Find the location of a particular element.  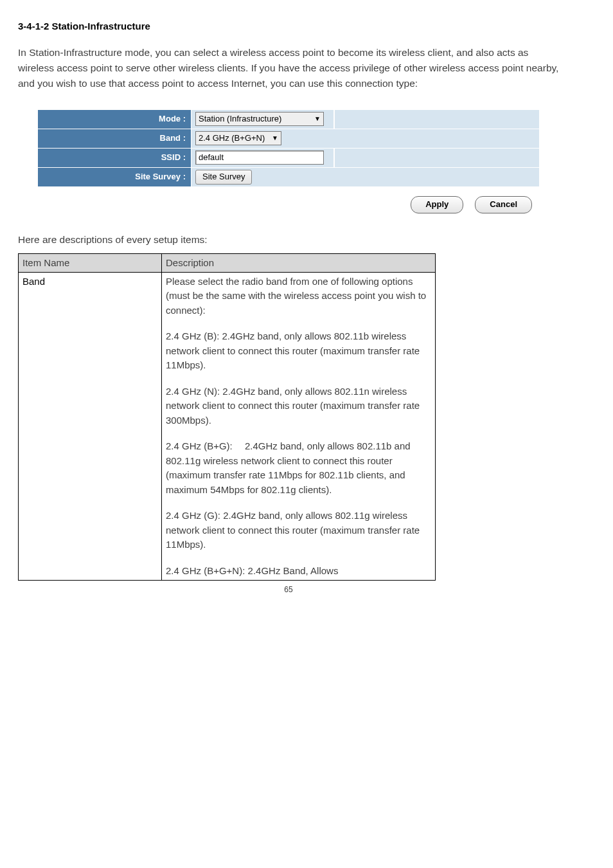

desc-paragraph: 2.4 GHz (N): 2.4GHz band, only allows 80… is located at coordinates (298, 406).